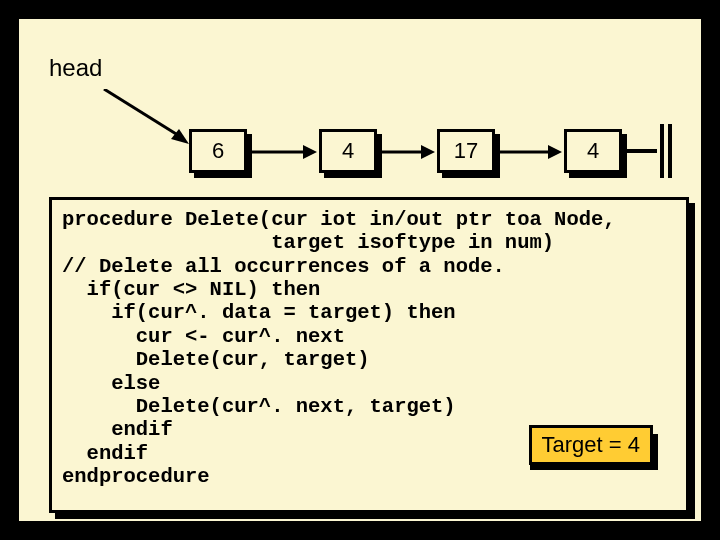 The height and width of the screenshot is (540, 720). What do you see at coordinates (466, 151) in the screenshot?
I see `list-node-3: 17` at bounding box center [466, 151].